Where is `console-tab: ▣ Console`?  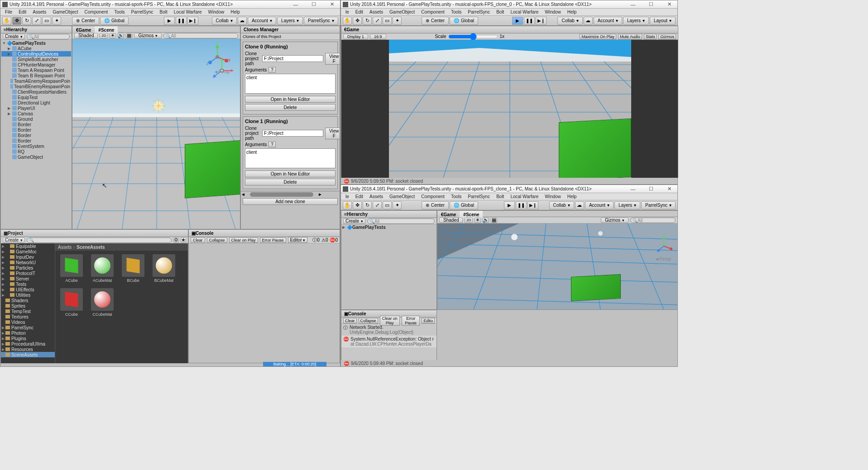
console-tab: ▣ Console is located at coordinates (264, 233).